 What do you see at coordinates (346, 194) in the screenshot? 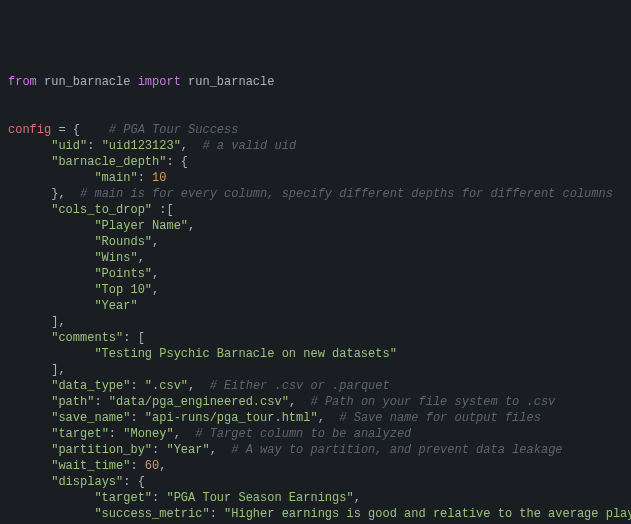
I see `comment: # main is for every column, specify diff…` at bounding box center [346, 194].